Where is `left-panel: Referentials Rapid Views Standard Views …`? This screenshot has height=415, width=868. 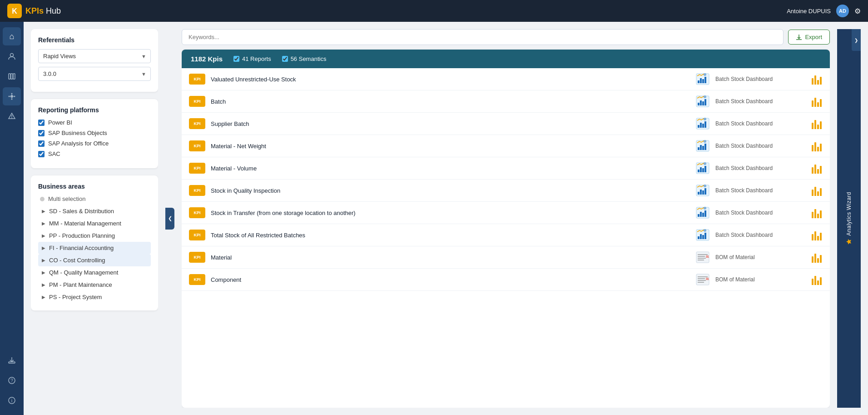 left-panel: Referentials Rapid Views Standard Views … is located at coordinates (94, 218).